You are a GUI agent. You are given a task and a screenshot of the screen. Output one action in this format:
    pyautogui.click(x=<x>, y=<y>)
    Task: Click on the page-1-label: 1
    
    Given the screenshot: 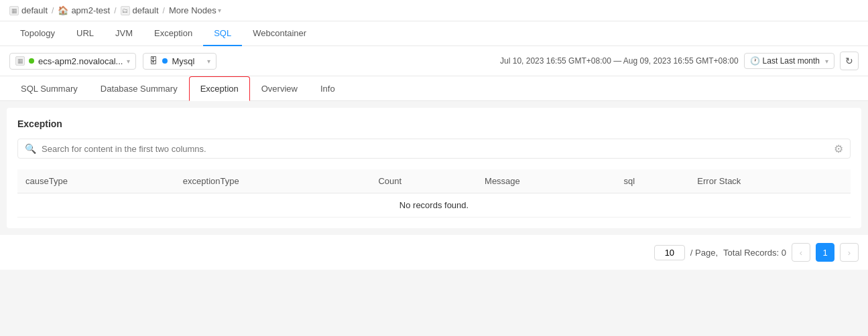 What is the action you would take?
    pyautogui.click(x=824, y=253)
    